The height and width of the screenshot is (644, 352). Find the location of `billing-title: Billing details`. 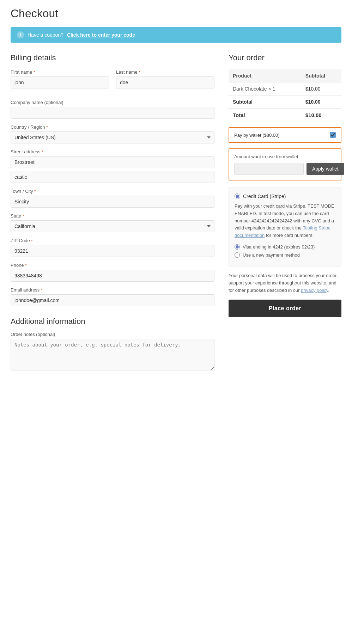

billing-title: Billing details is located at coordinates (113, 58).